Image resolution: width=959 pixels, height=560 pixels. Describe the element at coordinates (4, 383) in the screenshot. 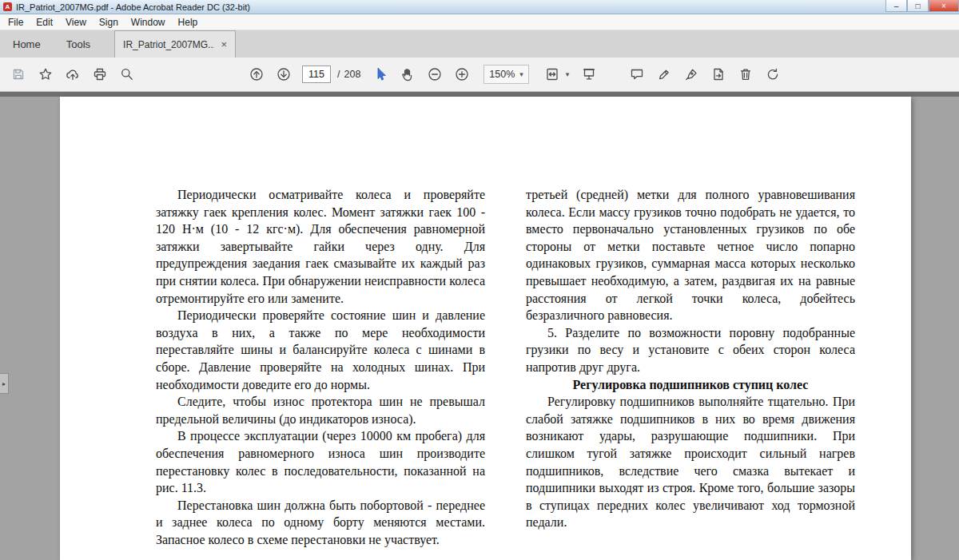

I see `nav-pane-expand-icon: ▸` at that location.